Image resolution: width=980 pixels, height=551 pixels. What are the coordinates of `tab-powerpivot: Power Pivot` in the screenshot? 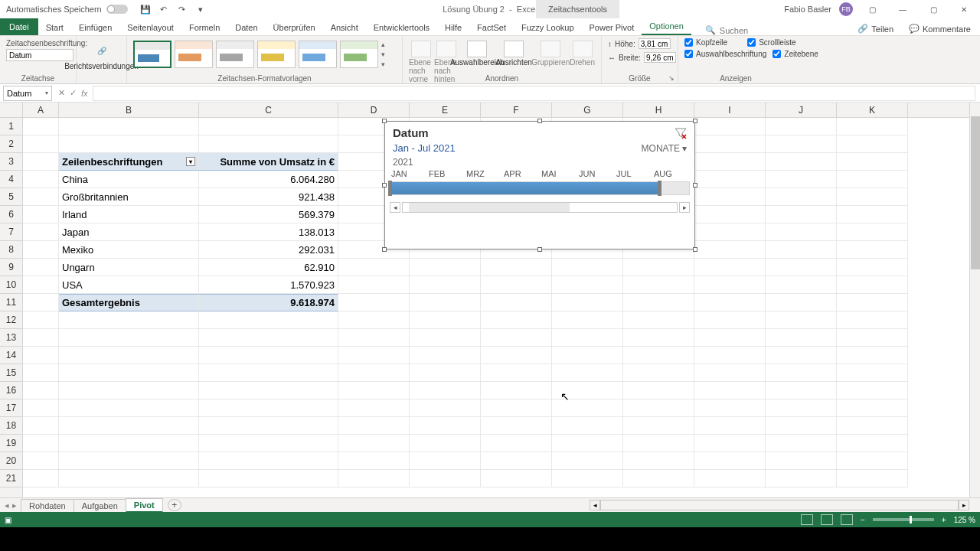 It's located at (612, 28).